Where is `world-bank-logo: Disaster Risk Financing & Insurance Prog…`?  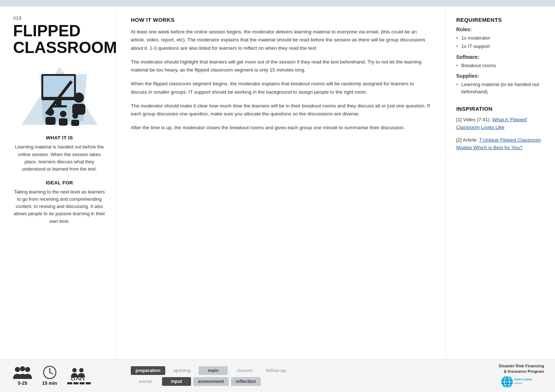
world-bank-logo: Disaster Risk Financing & Insurance Prog… is located at coordinates (522, 376).